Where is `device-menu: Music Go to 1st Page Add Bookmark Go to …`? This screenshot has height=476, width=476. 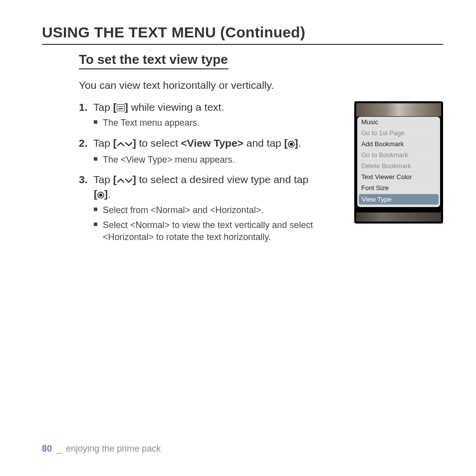 device-menu: Music Go to 1st Page Add Bookmark Go to … is located at coordinates (399, 162).